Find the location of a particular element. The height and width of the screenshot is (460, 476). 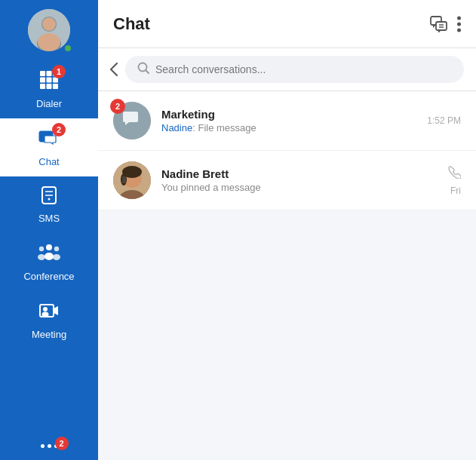

conference-icon is located at coordinates (49, 255).